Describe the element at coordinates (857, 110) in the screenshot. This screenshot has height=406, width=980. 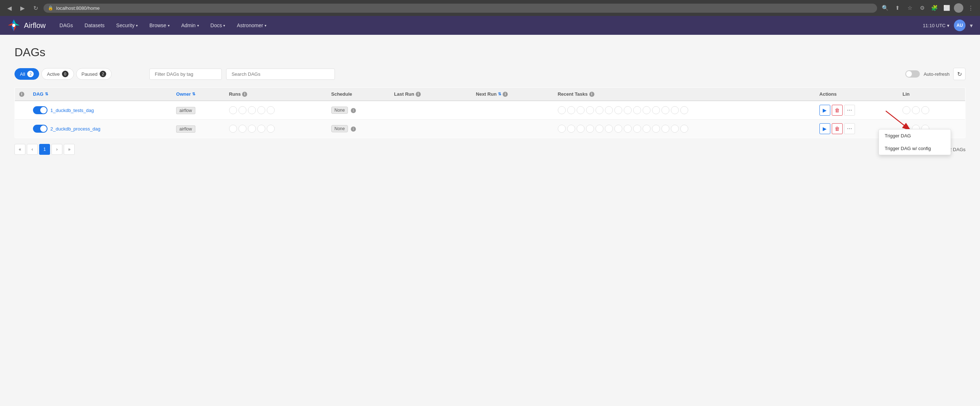
I see `dag1-action-buttons: ▶ 🗑 ⋯` at that location.